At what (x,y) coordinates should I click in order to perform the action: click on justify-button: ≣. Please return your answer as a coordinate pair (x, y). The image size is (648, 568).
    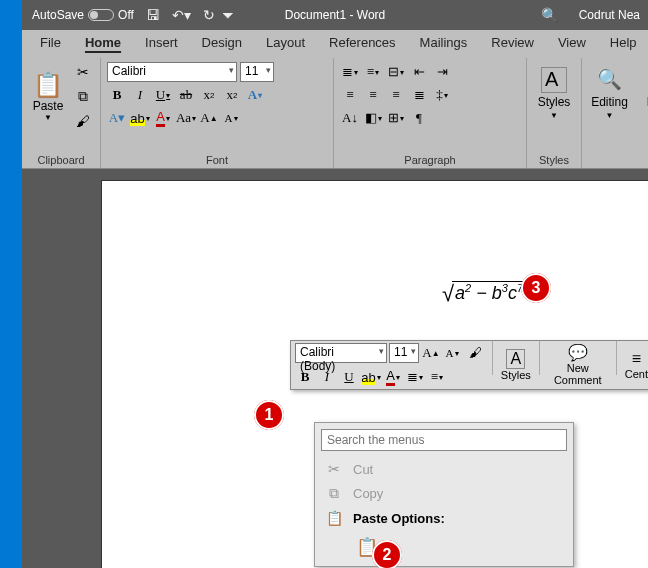
    Looking at the image, I should click on (419, 95).